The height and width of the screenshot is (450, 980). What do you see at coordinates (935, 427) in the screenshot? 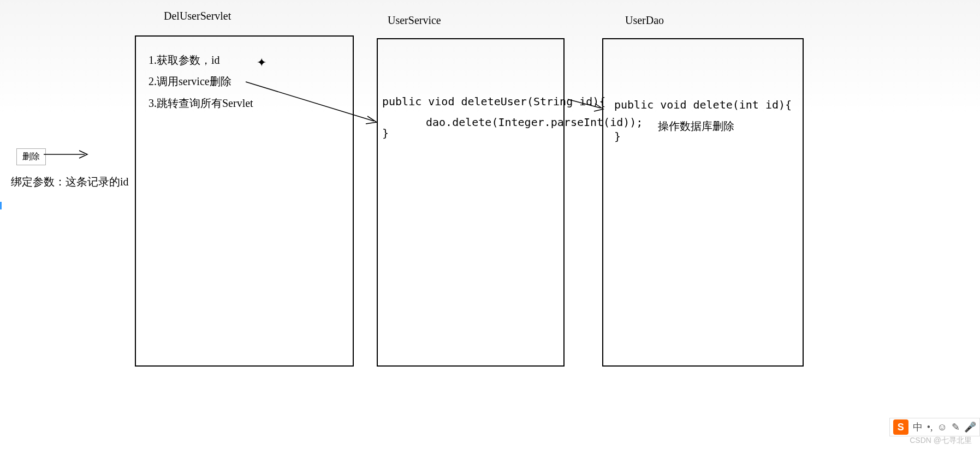
I see `ime-toolbar: S 中 •, ☺ ✎ 🎤` at bounding box center [935, 427].